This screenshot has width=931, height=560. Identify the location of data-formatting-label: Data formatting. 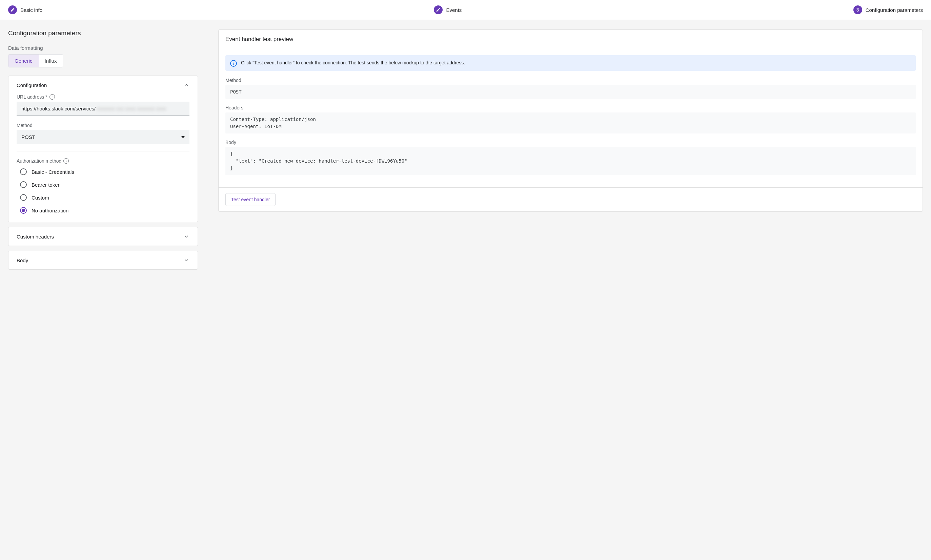
(103, 48).